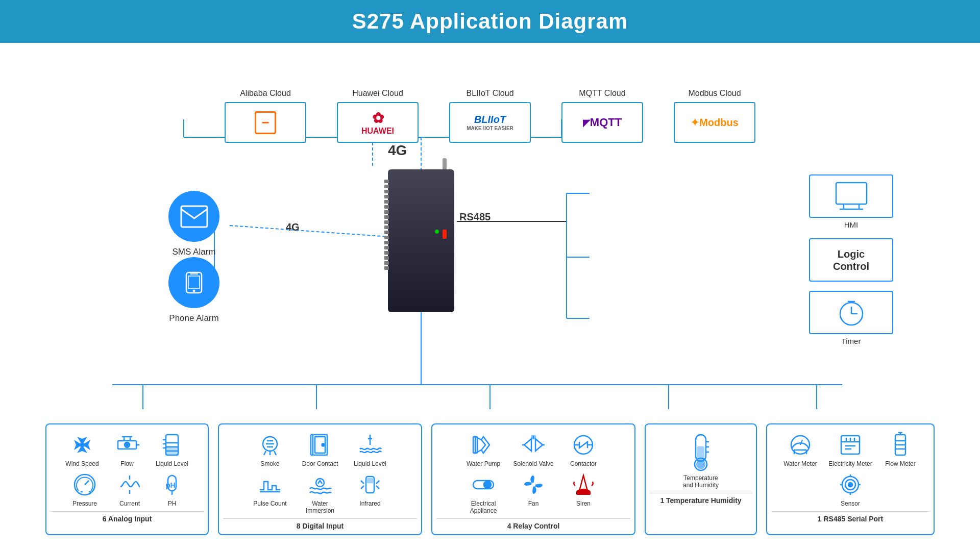 The height and width of the screenshot is (551, 980). What do you see at coordinates (378, 116) in the screenshot?
I see `cloud-huawei: Huawei Cloud ✿ HUAWEI` at bounding box center [378, 116].